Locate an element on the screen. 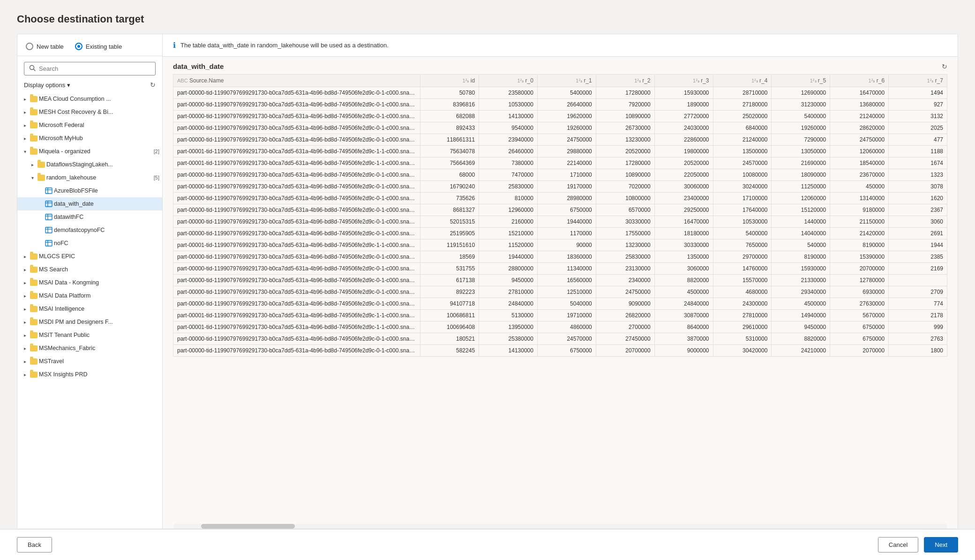 This screenshot has width=975, height=560. table-cell: 17280000 is located at coordinates (625, 93).